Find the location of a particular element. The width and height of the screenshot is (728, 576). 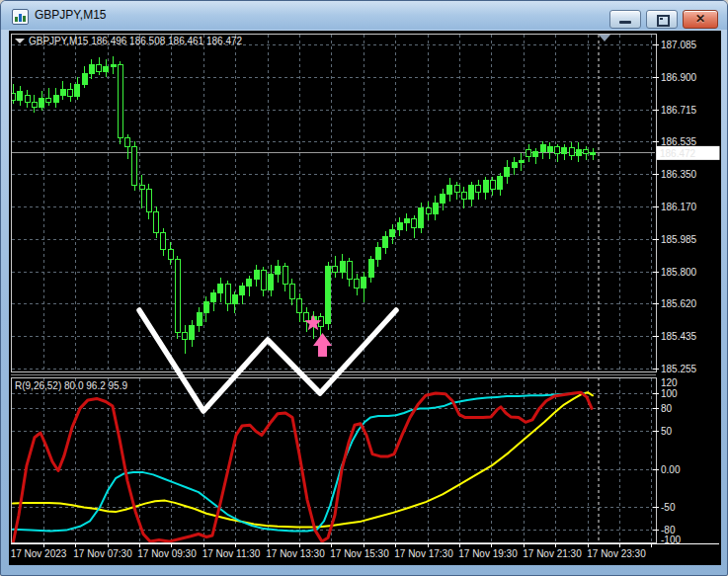

indicator-tick-label: 120 is located at coordinates (670, 383).